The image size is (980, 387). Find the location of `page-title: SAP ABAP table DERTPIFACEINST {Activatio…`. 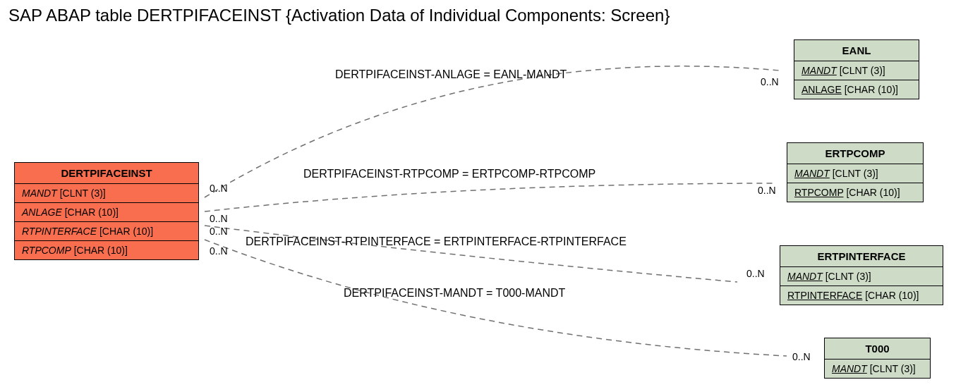

page-title: SAP ABAP table DERTPIFACEINST {Activatio… is located at coordinates (339, 16).